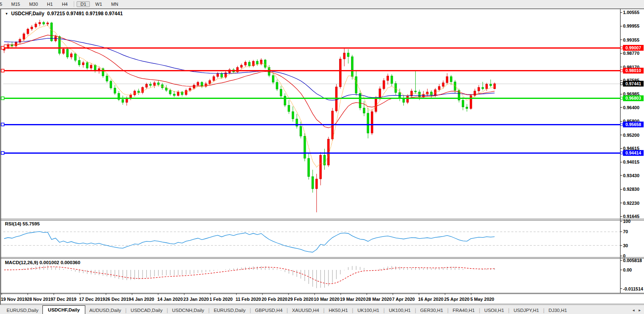 This screenshot has height=314, width=644. I want to click on current-price-label: 0.97441, so click(633, 84).